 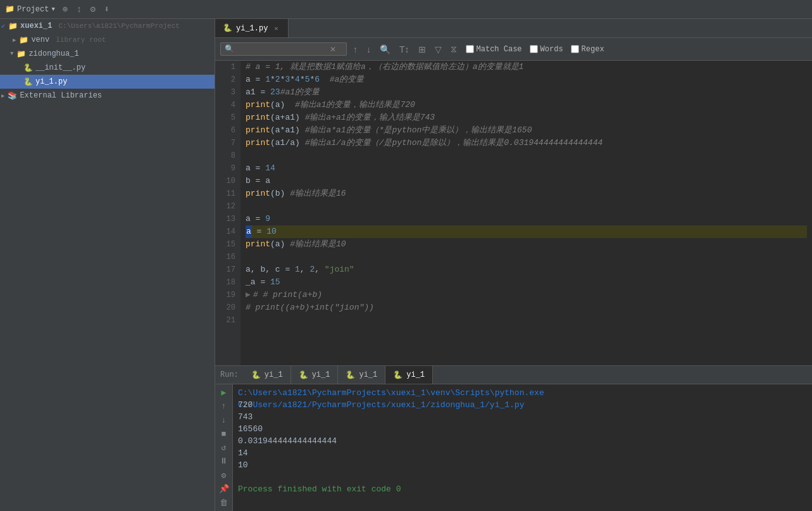 What do you see at coordinates (36, 26) in the screenshot?
I see `sidebar-label-xuexi1: xuexi_1` at bounding box center [36, 26].